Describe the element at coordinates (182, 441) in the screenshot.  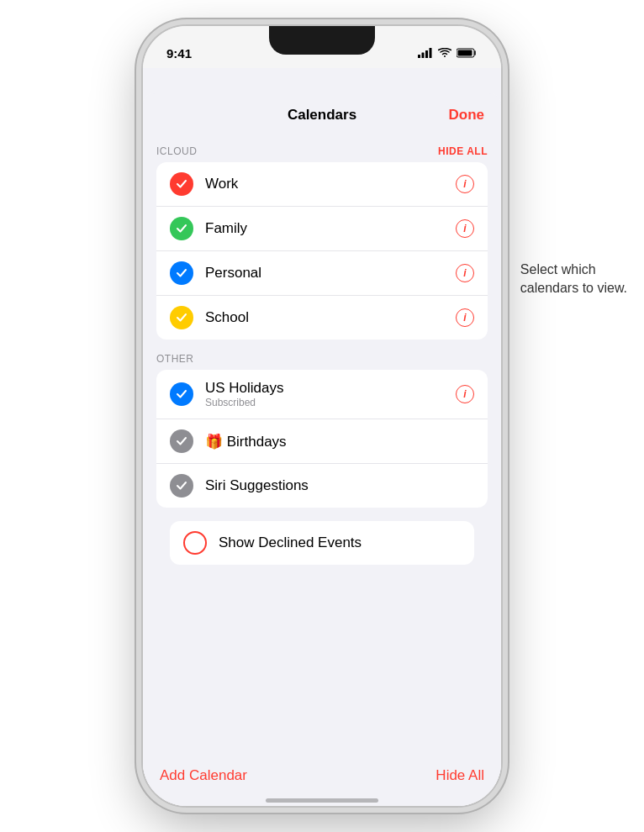
I see `birthdays-checkbox` at that location.